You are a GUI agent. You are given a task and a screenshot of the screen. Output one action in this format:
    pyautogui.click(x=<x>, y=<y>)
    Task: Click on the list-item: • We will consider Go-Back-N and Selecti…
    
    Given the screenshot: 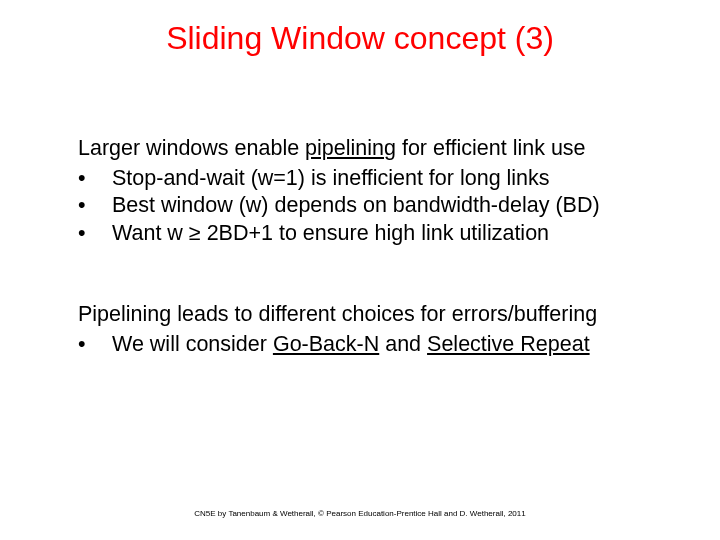 What is the action you would take?
    pyautogui.click(x=369, y=345)
    